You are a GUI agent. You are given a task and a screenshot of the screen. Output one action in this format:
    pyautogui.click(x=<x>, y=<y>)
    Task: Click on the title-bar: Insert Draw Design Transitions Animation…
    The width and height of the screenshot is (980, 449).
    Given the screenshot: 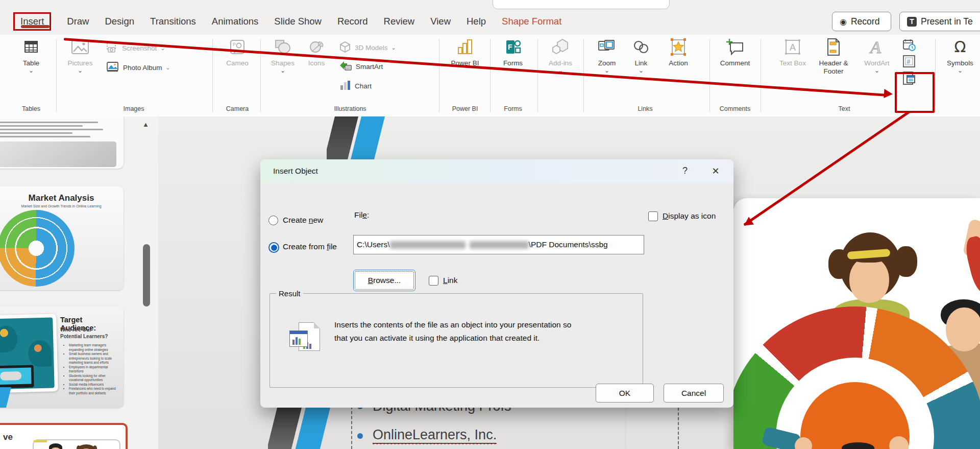 What is the action you would take?
    pyautogui.click(x=490, y=17)
    